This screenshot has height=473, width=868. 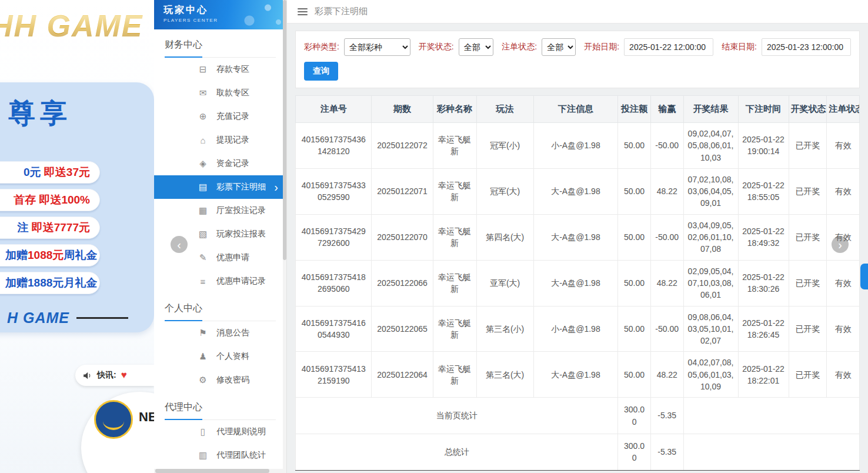 What do you see at coordinates (50, 172) in the screenshot?
I see `promo-pill: 0元 即送37元` at bounding box center [50, 172].